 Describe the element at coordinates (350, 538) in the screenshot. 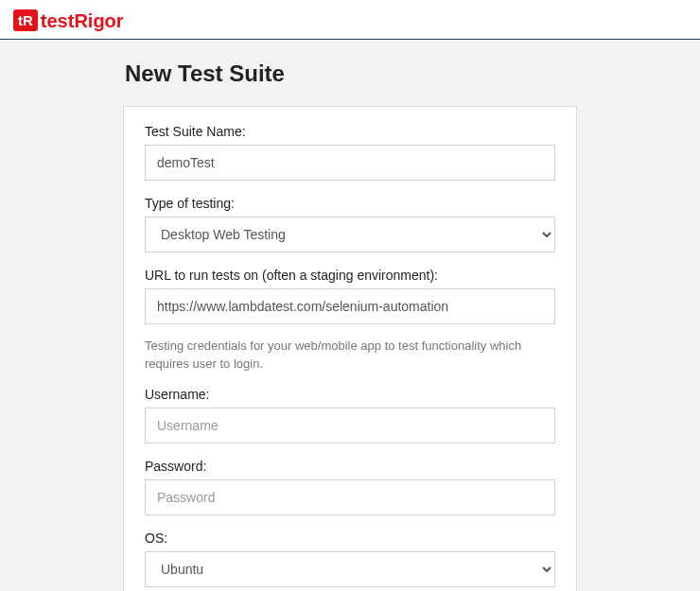

I see `os-label: OS:` at that location.